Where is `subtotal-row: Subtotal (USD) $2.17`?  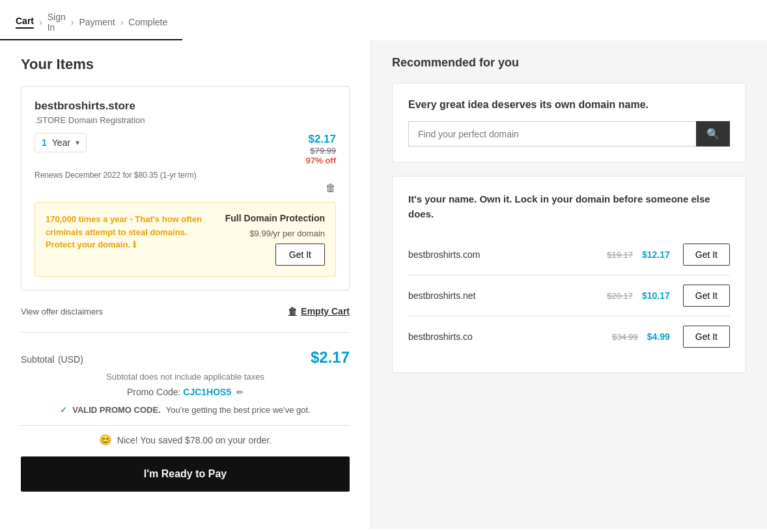
subtotal-row: Subtotal (USD) $2.17 is located at coordinates (185, 357).